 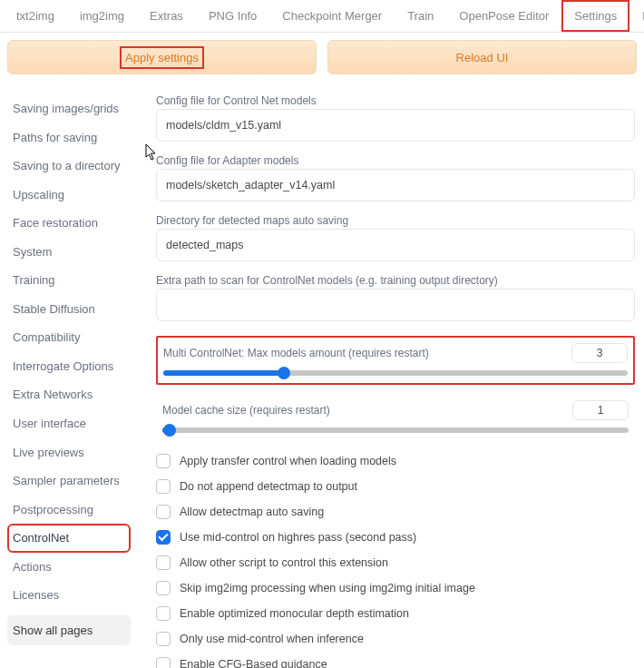 I want to click on checkbox-row: Only use mid-control when inference, so click(x=395, y=639).